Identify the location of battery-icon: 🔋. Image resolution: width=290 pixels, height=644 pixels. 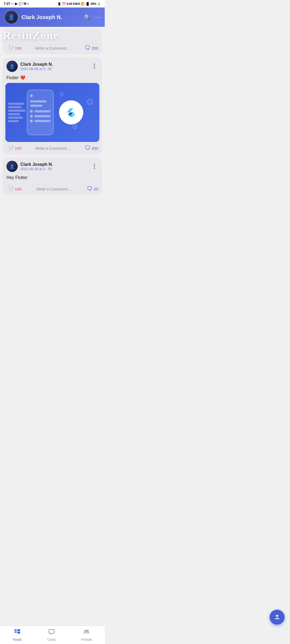
(99, 4).